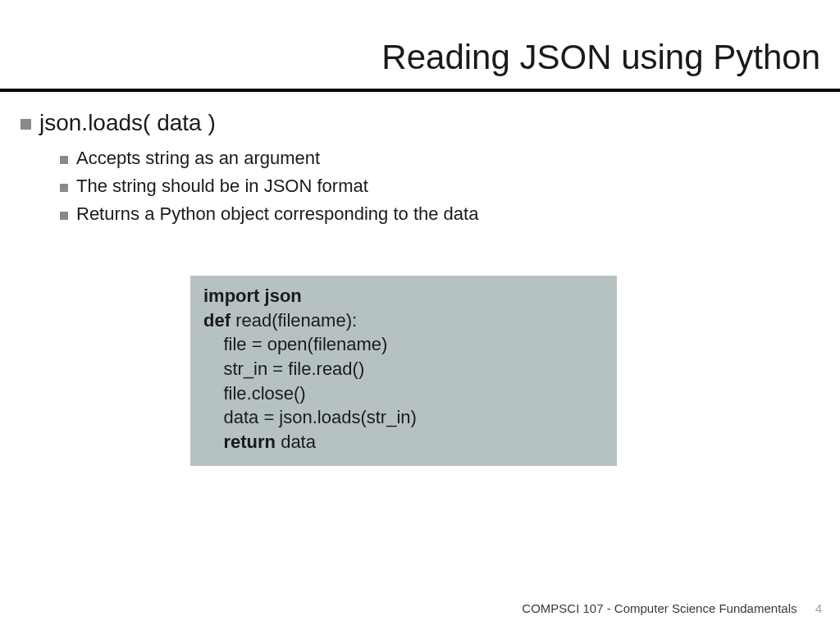 The height and width of the screenshot is (630, 840). What do you see at coordinates (222, 186) in the screenshot?
I see `bullet-text: The string should be in JSON format` at bounding box center [222, 186].